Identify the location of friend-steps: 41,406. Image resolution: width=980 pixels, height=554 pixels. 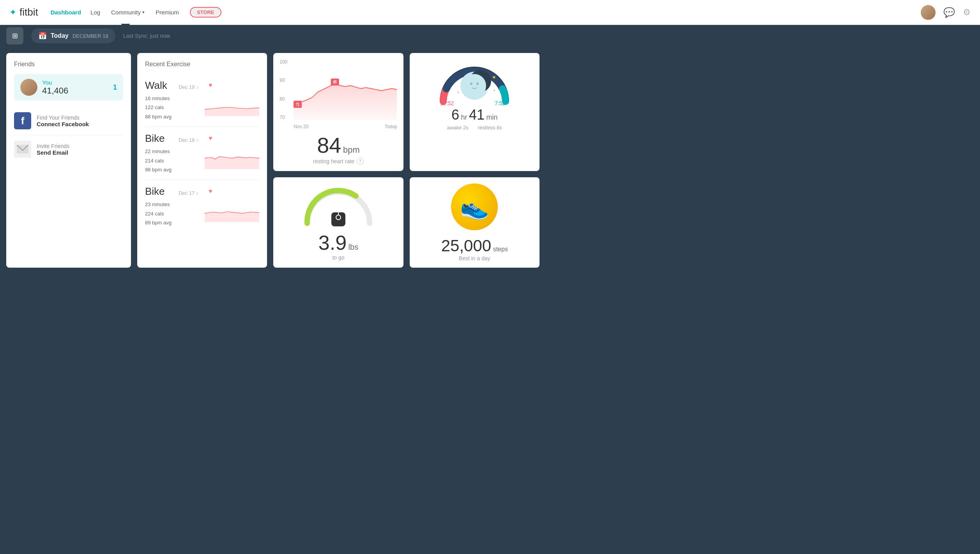
(75, 91).